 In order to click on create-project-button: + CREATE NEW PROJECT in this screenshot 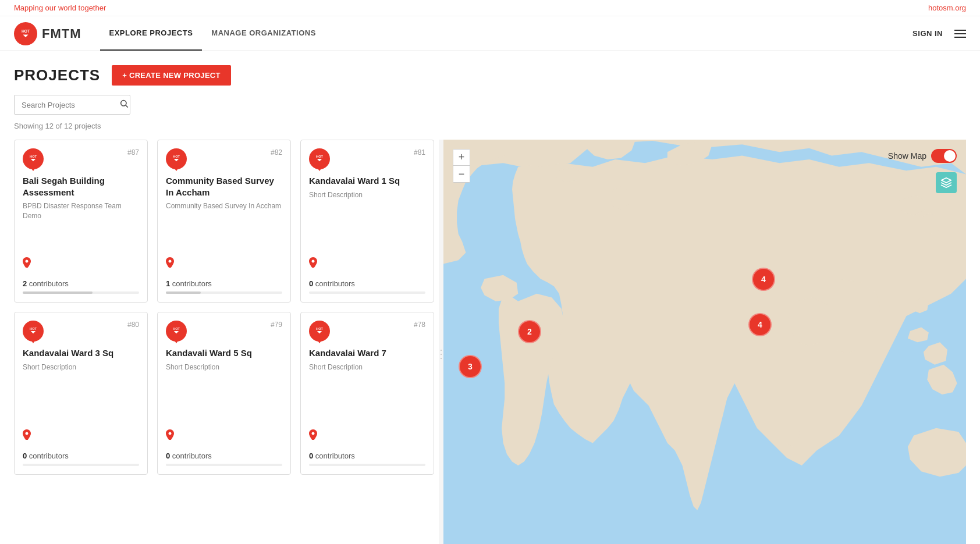, I will do `click(171, 76)`.